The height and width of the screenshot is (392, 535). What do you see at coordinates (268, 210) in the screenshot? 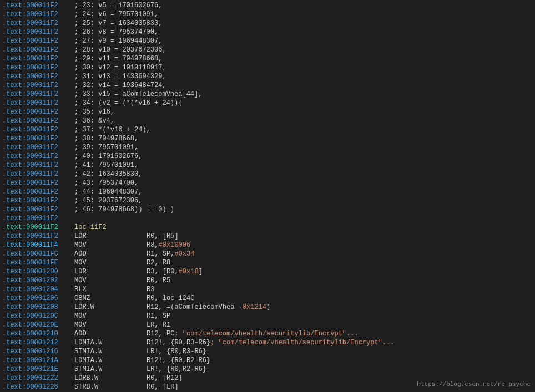
I see `code-line: .text:000011F2 ; 46: 794978668)) == 0) )` at bounding box center [268, 210].